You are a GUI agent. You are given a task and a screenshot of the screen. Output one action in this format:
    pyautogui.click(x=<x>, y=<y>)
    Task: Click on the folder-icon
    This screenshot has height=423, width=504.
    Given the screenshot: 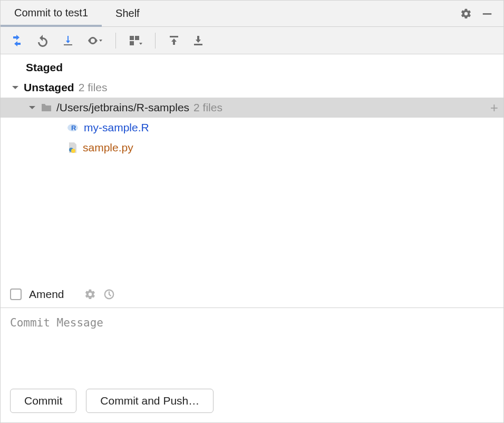 What is the action you would take?
    pyautogui.click(x=46, y=108)
    